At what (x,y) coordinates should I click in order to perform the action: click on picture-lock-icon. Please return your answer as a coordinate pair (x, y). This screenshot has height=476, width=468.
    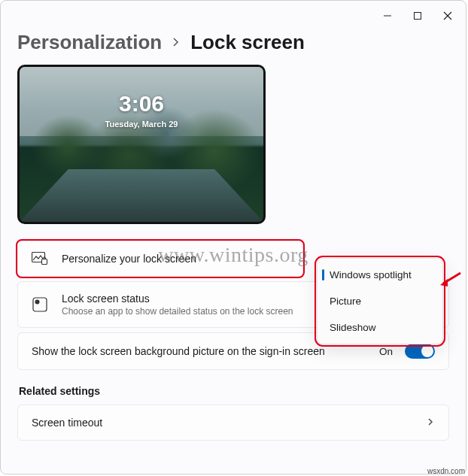
    Looking at the image, I should click on (40, 259).